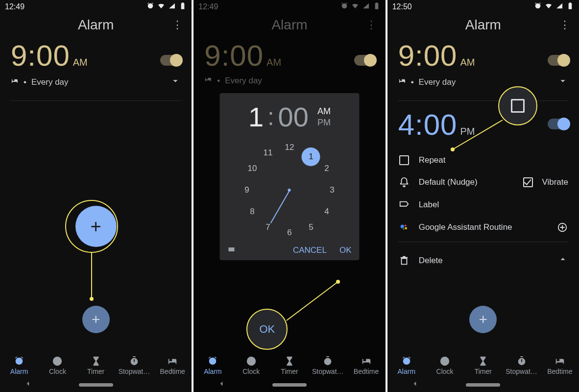  I want to click on repeat-row: Repeat, so click(483, 160).